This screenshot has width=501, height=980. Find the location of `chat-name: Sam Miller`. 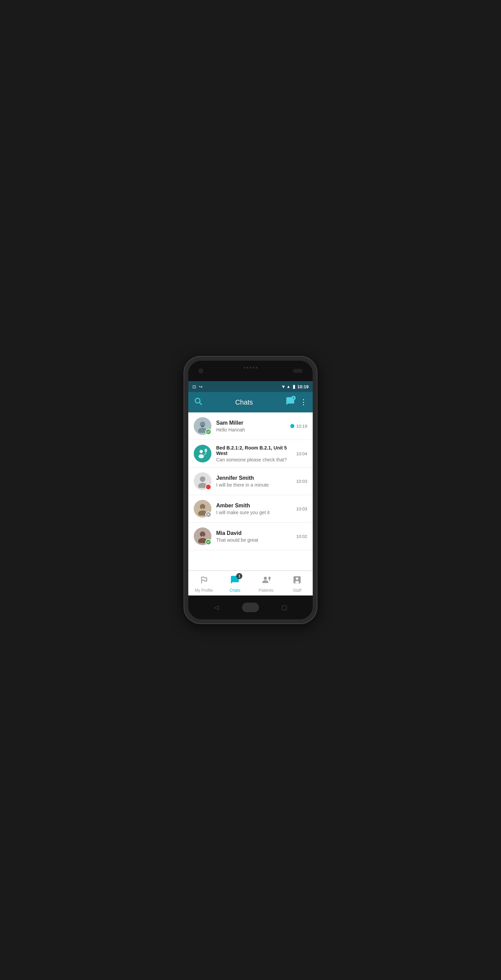

chat-name: Sam Miller is located at coordinates (252, 423).